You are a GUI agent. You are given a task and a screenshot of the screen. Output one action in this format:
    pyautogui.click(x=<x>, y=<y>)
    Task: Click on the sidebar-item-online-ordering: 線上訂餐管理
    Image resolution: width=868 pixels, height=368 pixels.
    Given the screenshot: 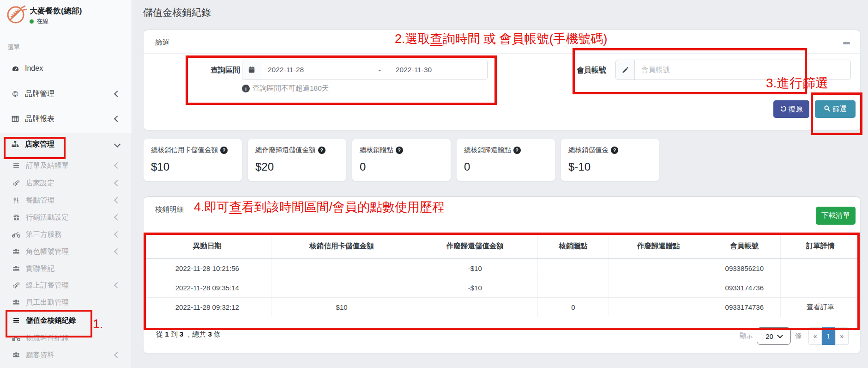 What is the action you would take?
    pyautogui.click(x=66, y=285)
    